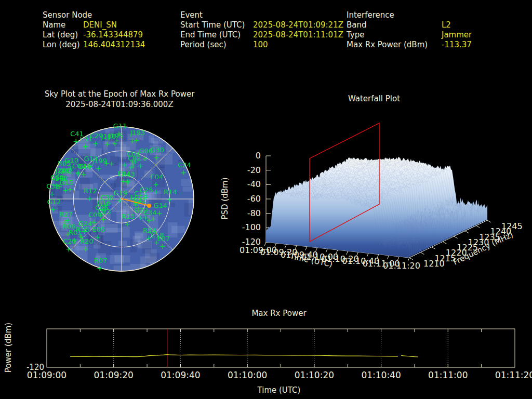 The image size is (532, 399). What do you see at coordinates (409, 16) in the screenshot?
I see `interference-title: Interference` at bounding box center [409, 16].